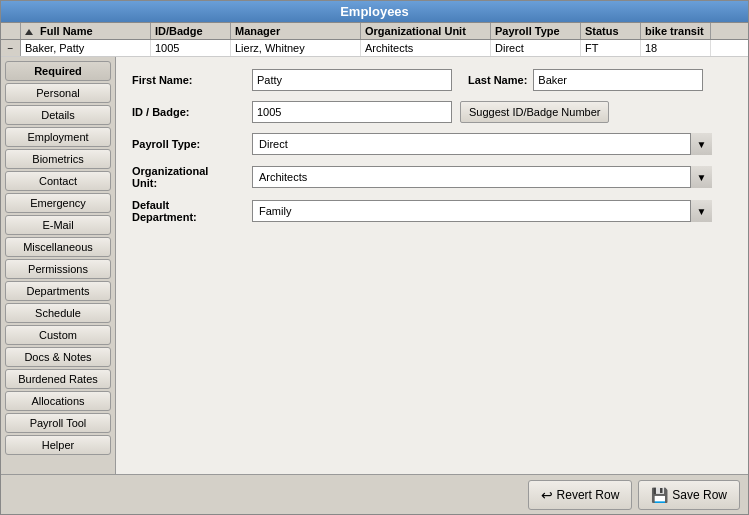 This screenshot has width=749, height=515. Describe the element at coordinates (58, 357) in the screenshot. I see `sidebar-item-docs-notes: Docs & Notes` at that location.